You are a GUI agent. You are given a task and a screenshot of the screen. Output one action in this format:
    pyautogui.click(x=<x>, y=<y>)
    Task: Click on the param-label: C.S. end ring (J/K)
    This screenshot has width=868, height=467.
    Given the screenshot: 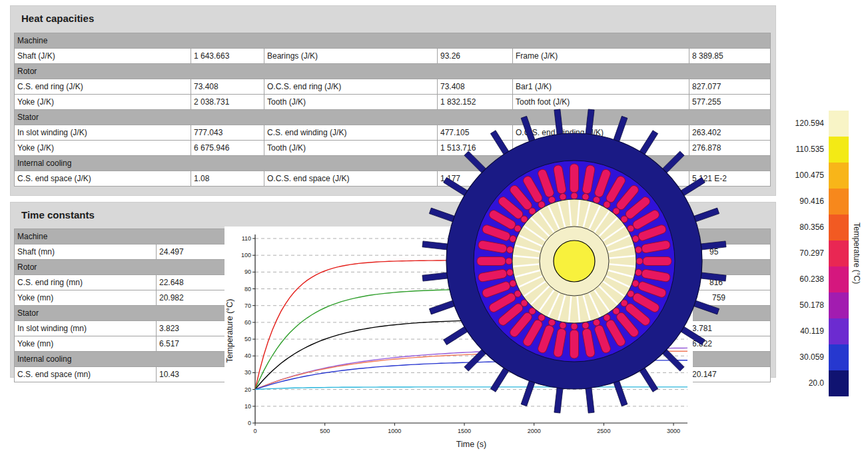 What is the action you would take?
    pyautogui.click(x=103, y=87)
    